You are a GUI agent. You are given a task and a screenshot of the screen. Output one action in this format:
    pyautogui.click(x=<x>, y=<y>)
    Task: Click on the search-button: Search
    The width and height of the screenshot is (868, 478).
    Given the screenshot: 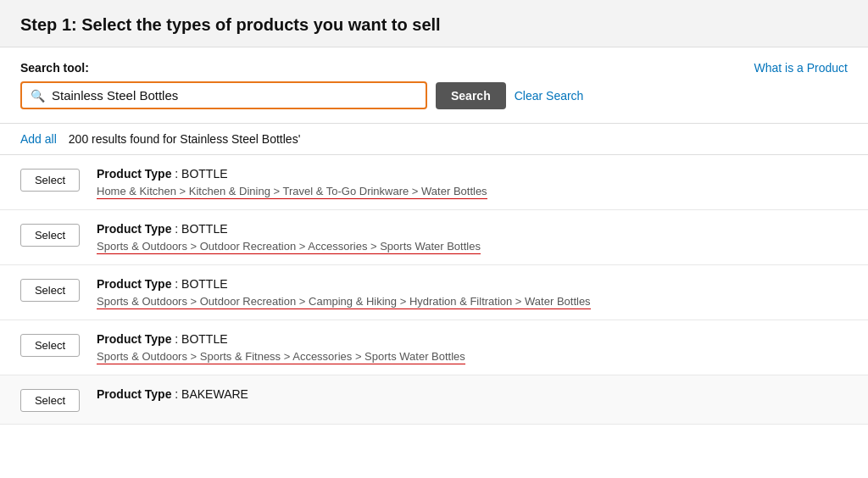 What is the action you would take?
    pyautogui.click(x=471, y=96)
    